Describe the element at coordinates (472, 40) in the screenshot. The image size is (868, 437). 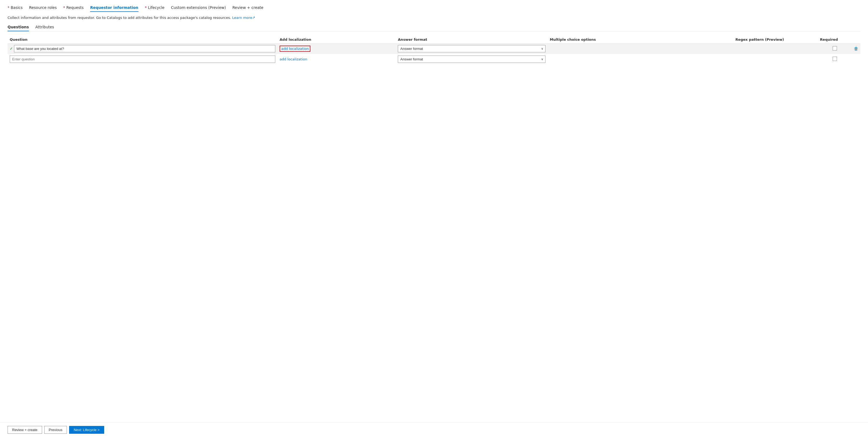
I see `col-header-answer-format: Answer format` at that location.